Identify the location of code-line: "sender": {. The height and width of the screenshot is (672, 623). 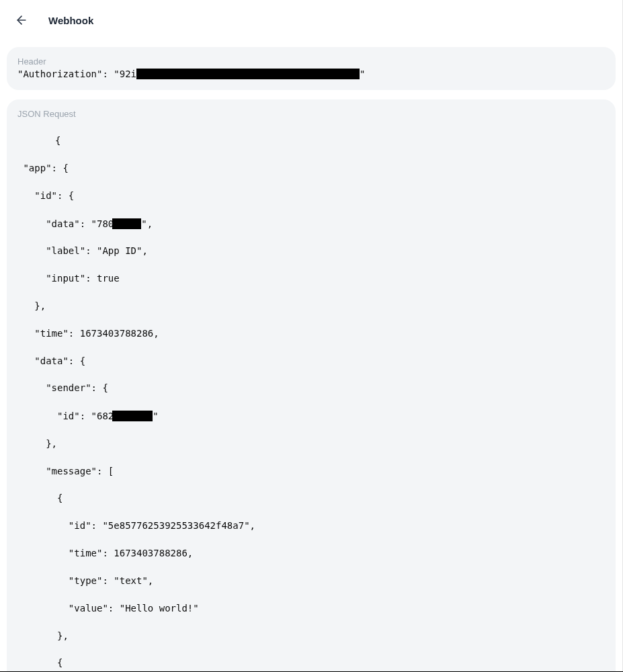
(311, 388).